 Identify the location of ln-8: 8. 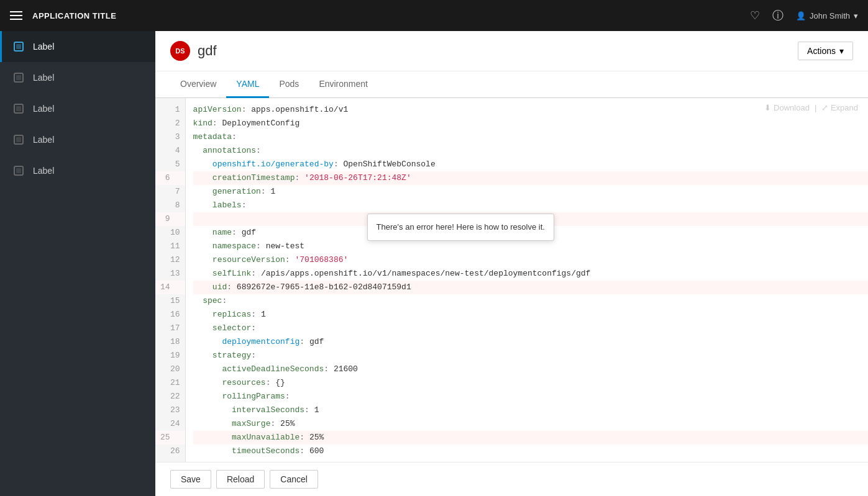
(170, 205).